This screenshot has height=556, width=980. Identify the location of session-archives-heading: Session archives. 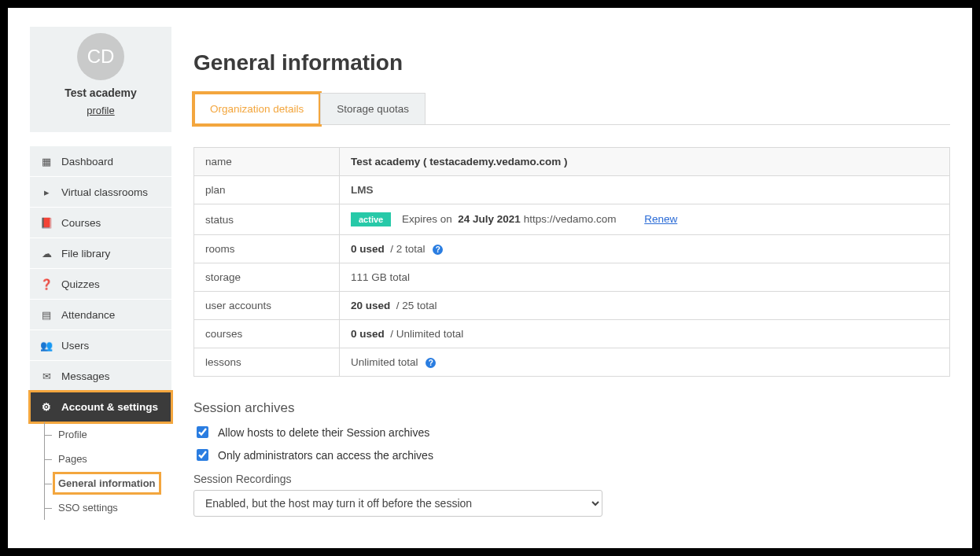
(572, 408).